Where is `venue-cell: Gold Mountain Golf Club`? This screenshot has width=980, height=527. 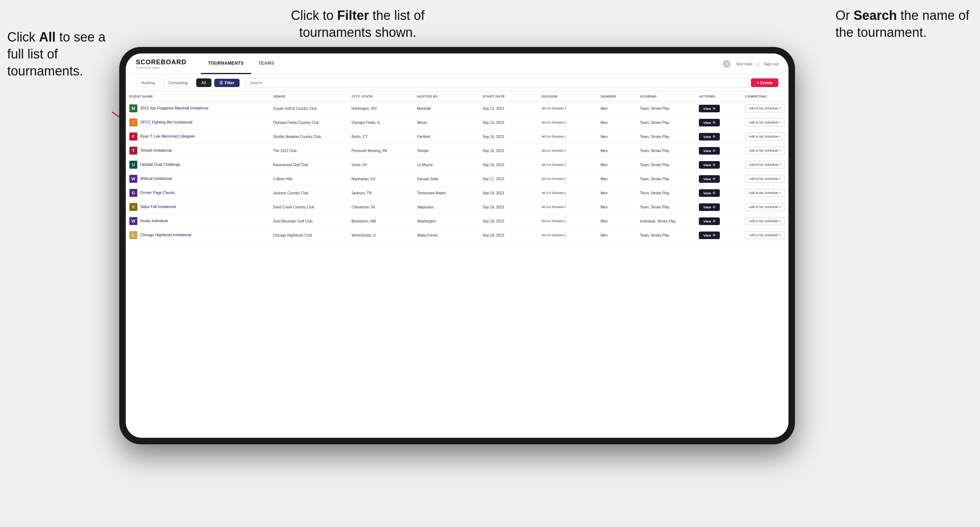
venue-cell: Gold Mountain Golf Club is located at coordinates (309, 221).